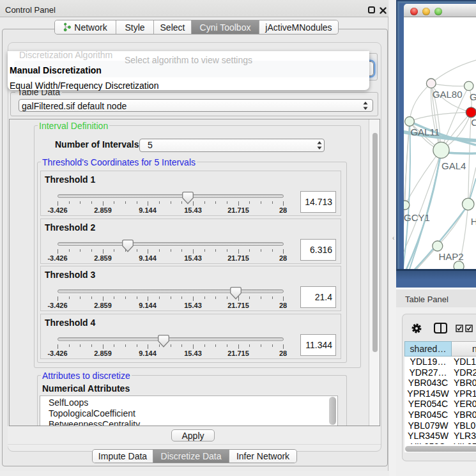 The height and width of the screenshot is (476, 476). Describe the element at coordinates (451, 257) in the screenshot. I see `svg-text: HAP2` at that location.